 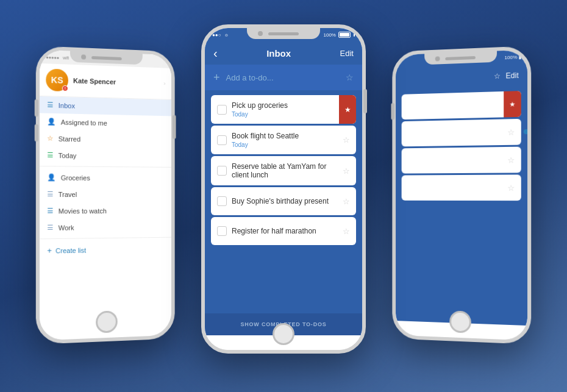 I want to click on signal-area: ●●○ ⌾, so click(x=220, y=35).